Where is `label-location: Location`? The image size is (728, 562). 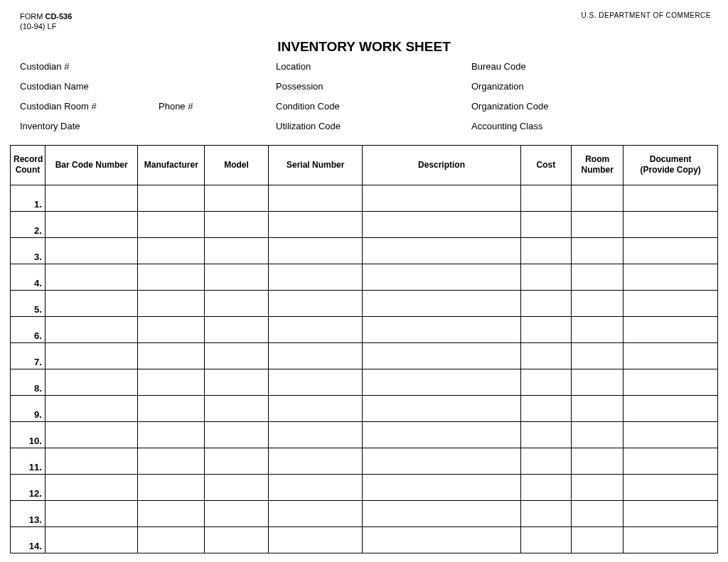 label-location: Location is located at coordinates (374, 67).